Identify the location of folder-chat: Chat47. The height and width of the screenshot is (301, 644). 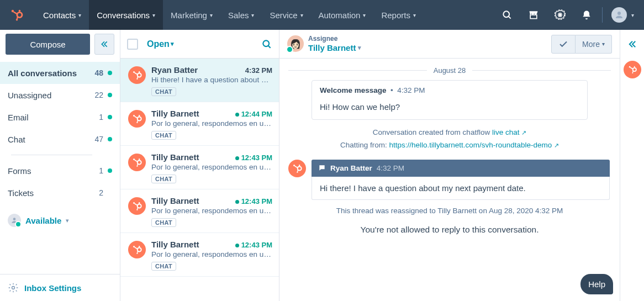
(60, 139).